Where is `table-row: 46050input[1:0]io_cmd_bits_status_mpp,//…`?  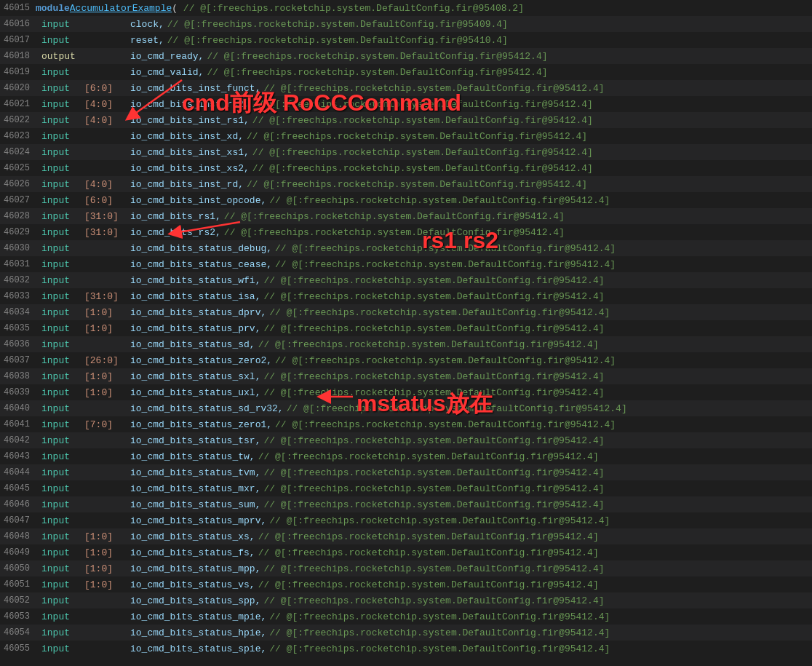
table-row: 46050input[1:0]io_cmd_bits_status_mpp,//… is located at coordinates (406, 568).